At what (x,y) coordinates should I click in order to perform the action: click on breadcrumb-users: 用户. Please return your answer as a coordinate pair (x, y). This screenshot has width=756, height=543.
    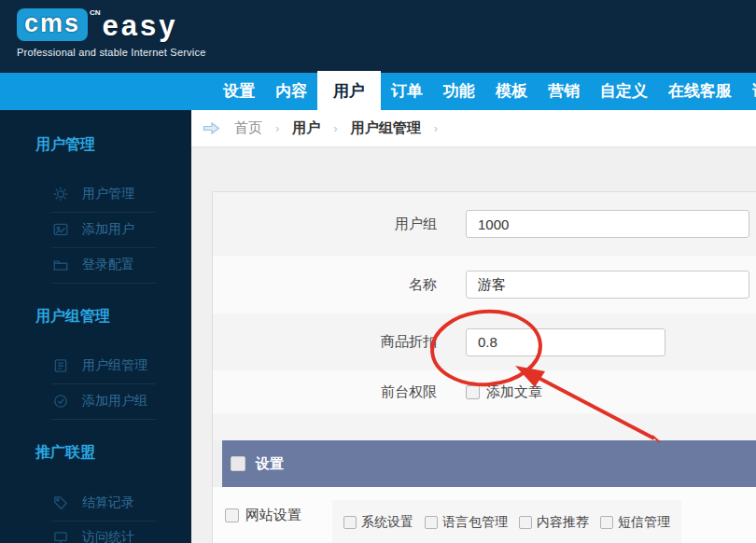
    Looking at the image, I should click on (306, 129).